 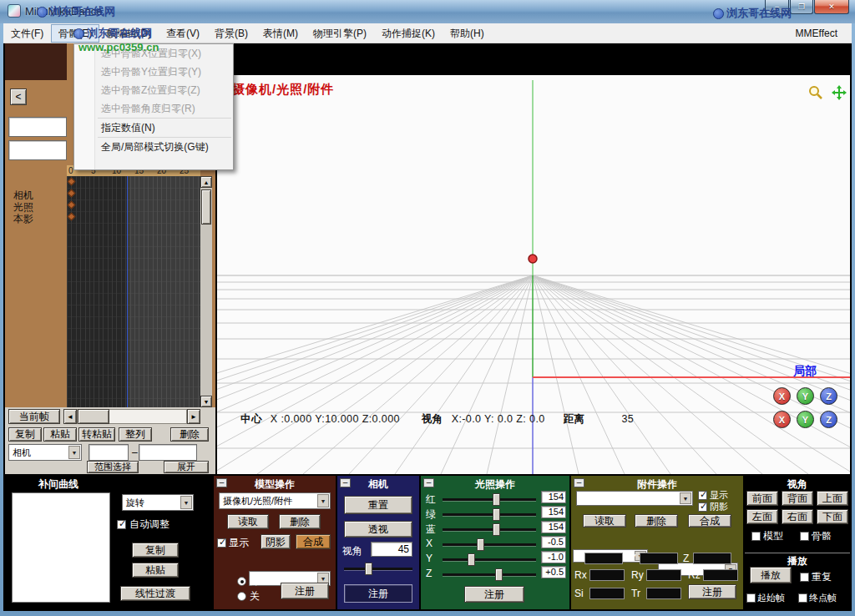 What do you see at coordinates (233, 543) in the screenshot?
I see `display-checkbox: 显示` at bounding box center [233, 543].